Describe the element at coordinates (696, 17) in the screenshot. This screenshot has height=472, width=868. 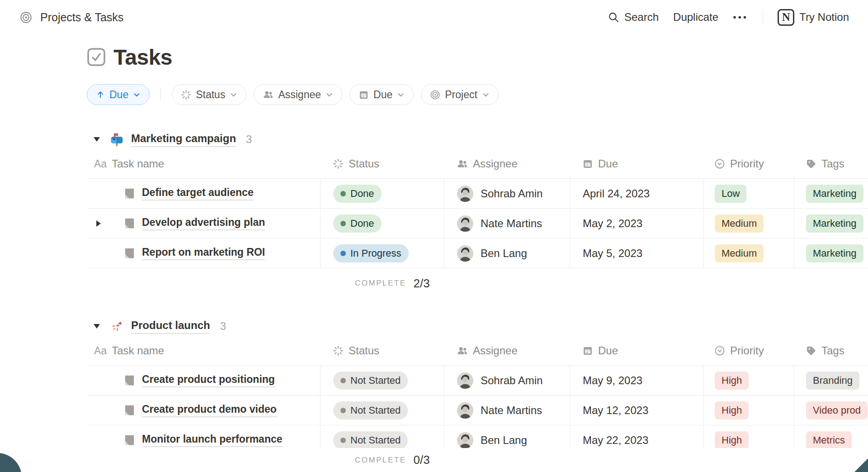
I see `duplicate-button: Duplicate` at that location.